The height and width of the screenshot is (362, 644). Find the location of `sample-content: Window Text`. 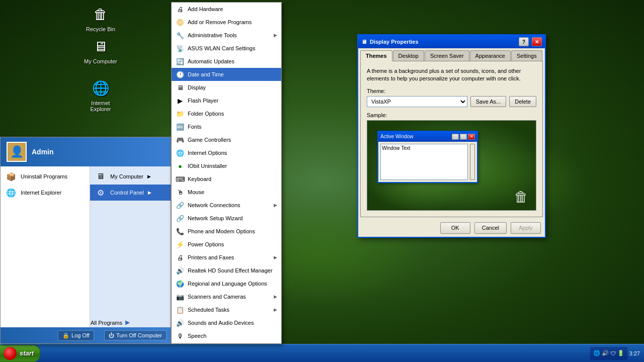

sample-content: Window Text is located at coordinates (428, 162).